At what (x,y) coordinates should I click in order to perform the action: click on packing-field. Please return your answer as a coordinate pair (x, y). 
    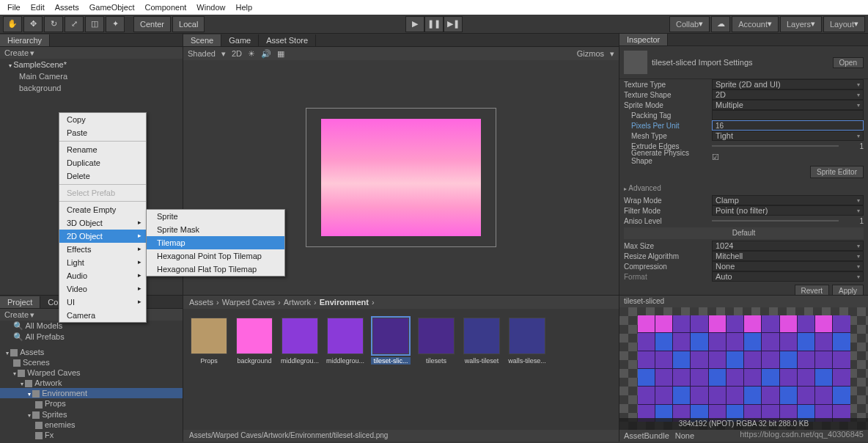
    Looking at the image, I should click on (787, 115).